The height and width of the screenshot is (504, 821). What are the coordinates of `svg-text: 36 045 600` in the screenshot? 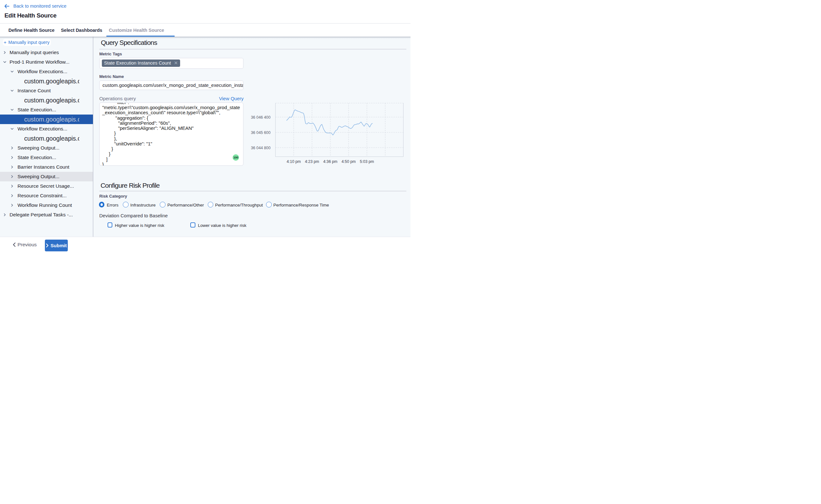 It's located at (261, 133).